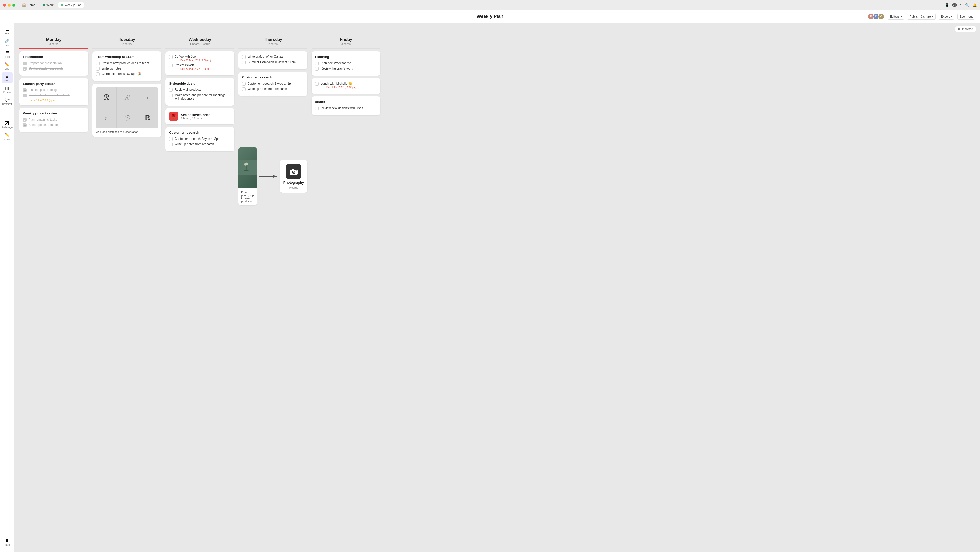 The image size is (980, 552). I want to click on list-item: Write draft brief for Canza, so click(273, 57).